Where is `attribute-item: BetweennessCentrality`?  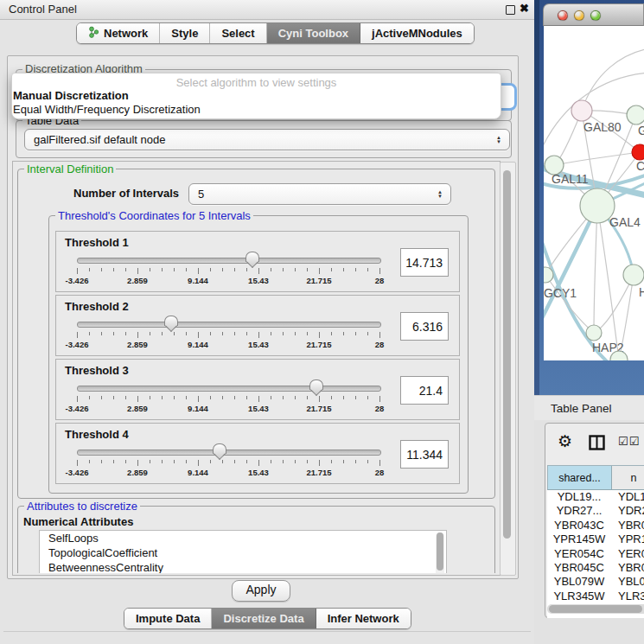 attribute-item: BetweennessCentrality is located at coordinates (243, 567).